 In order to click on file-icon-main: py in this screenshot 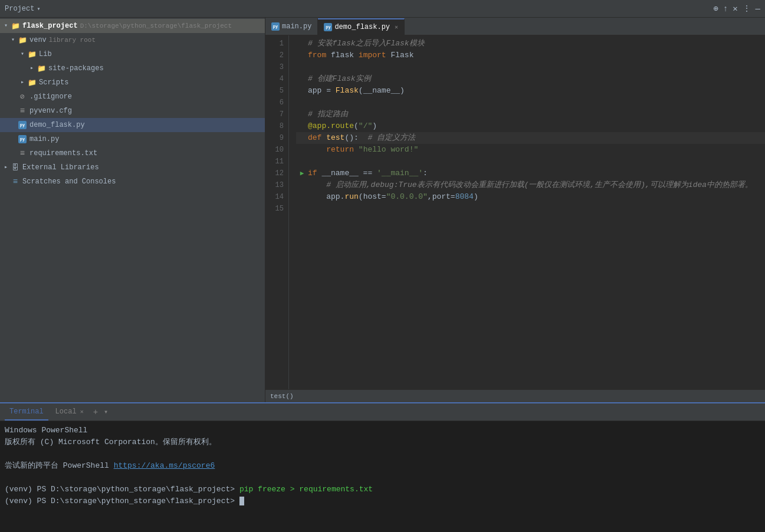, I will do `click(22, 139)`.